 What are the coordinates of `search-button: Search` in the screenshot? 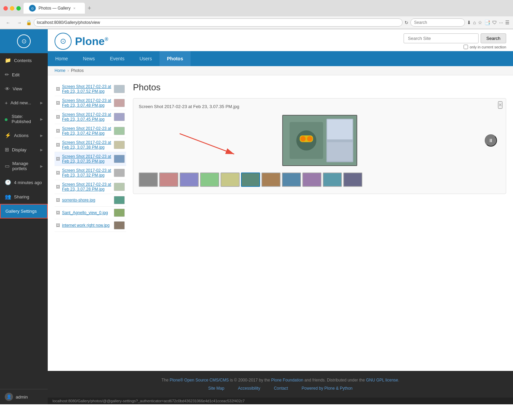 It's located at (494, 38).